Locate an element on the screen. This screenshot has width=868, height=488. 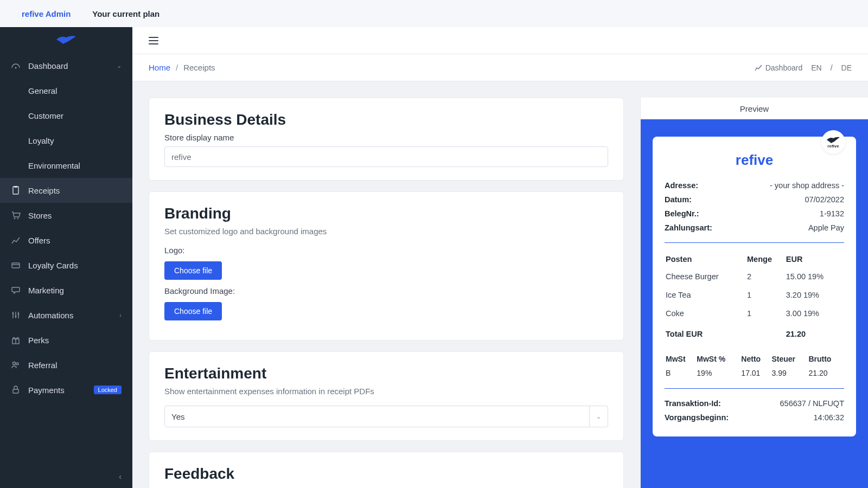
nav-sub-customer: Customer is located at coordinates (66, 115).